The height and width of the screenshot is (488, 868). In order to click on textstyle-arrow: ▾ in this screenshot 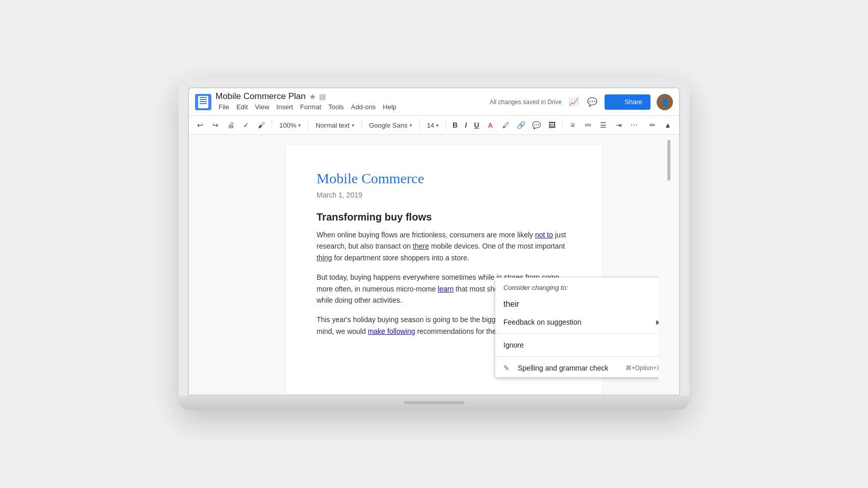, I will do `click(353, 126)`.